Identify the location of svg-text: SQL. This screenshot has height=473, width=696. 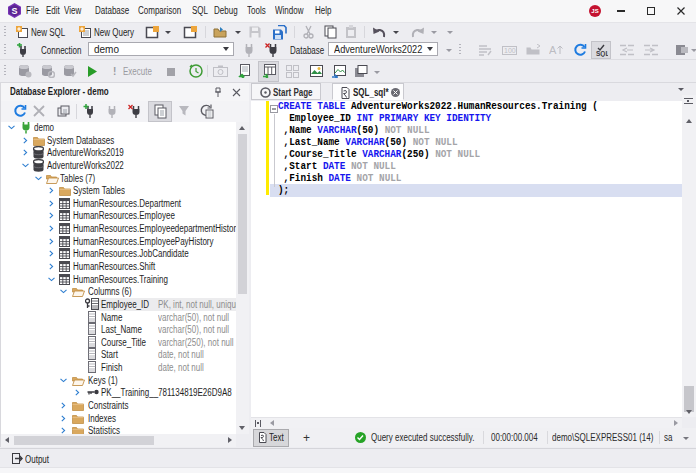
(602, 54).